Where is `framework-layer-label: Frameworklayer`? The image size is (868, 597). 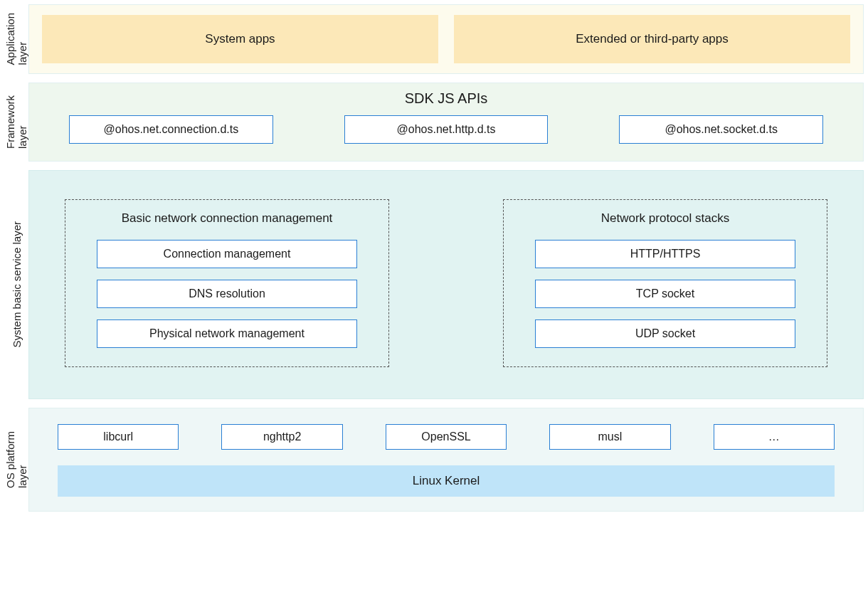
framework-layer-label: Frameworklayer is located at coordinates (16, 122).